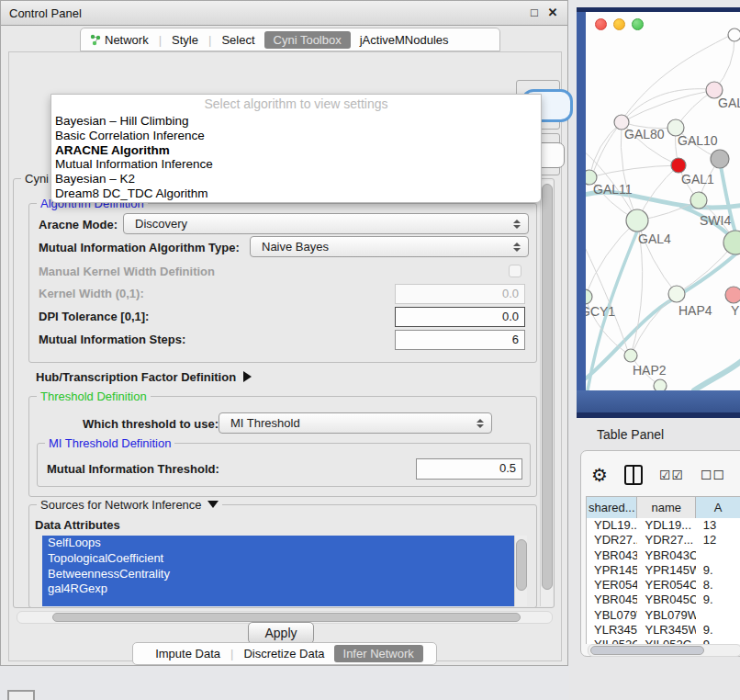  What do you see at coordinates (718, 540) in the screenshot?
I see `table-cell: 12` at bounding box center [718, 540].